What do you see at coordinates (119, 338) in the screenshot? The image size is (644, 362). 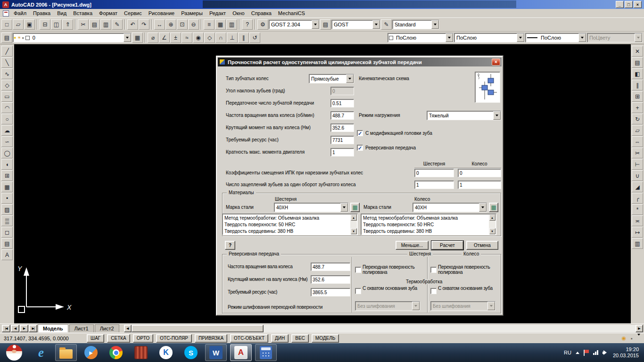 I see `grid-toggle: СЕТКА` at bounding box center [119, 338].